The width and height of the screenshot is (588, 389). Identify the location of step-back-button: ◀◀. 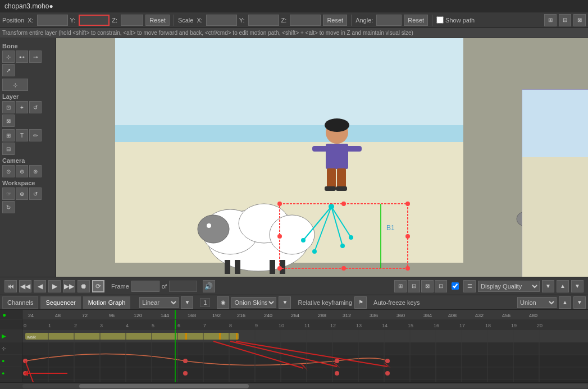
(25, 286).